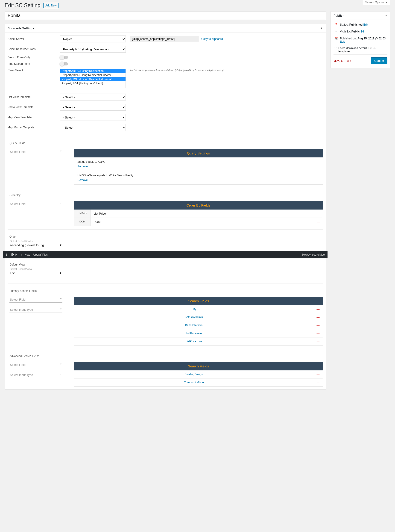 The image size is (395, 532). Describe the element at coordinates (36, 273) in the screenshot. I see `default-view-select: List ▼` at that location.